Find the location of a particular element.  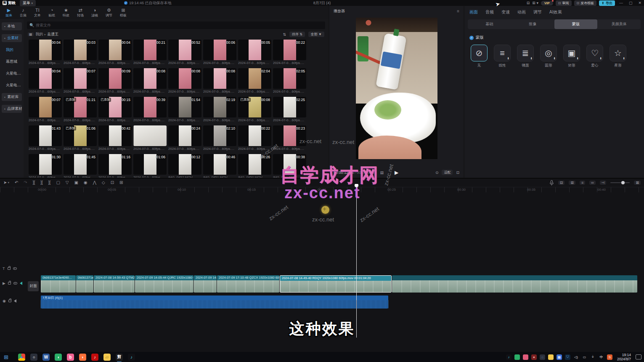

select-tool-button: ➤ ▾ is located at coordinates (6, 183).